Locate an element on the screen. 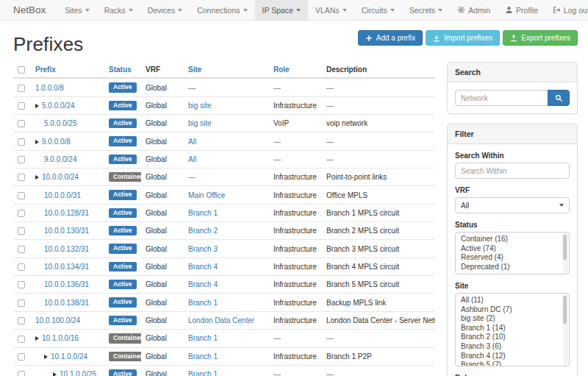 The width and height of the screenshot is (588, 376). column-header-status: Status is located at coordinates (123, 70).